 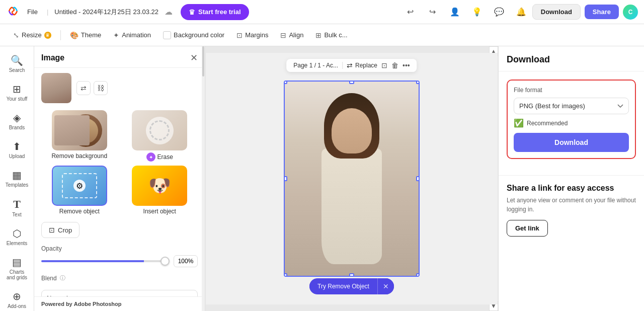 I want to click on charts-icon: ▤, so click(x=17, y=262).